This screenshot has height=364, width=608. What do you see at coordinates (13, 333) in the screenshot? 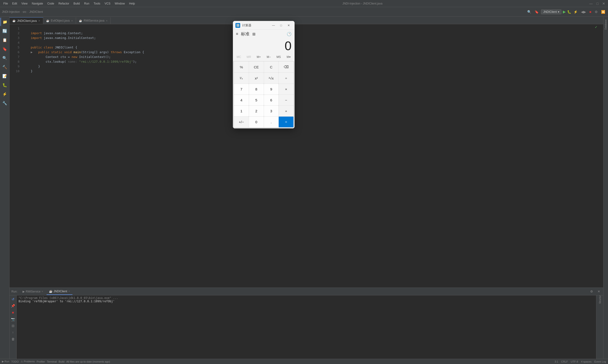
I see `run-up-icon: ↑` at bounding box center [13, 333].